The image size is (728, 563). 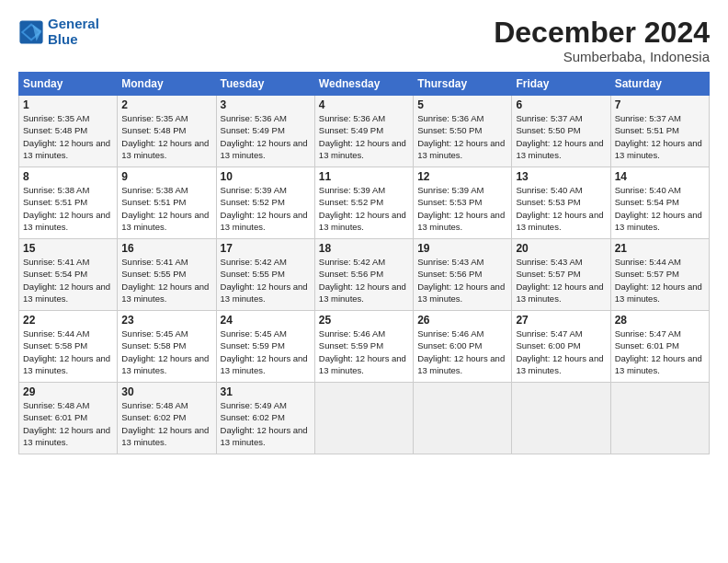 I want to click on day-number: 12, so click(x=462, y=177).